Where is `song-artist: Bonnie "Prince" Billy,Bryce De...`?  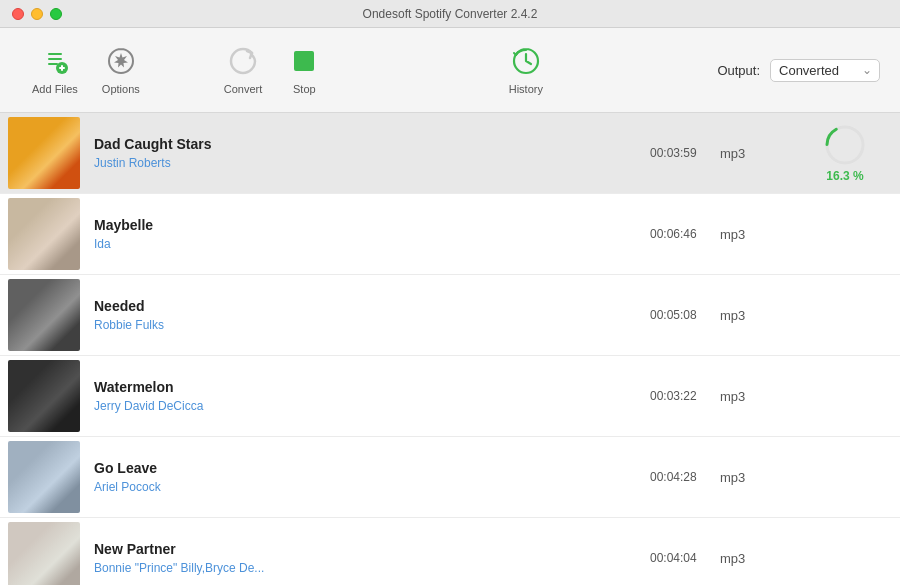
song-artist: Bonnie "Prince" Billy,Bryce De... is located at coordinates (368, 568).